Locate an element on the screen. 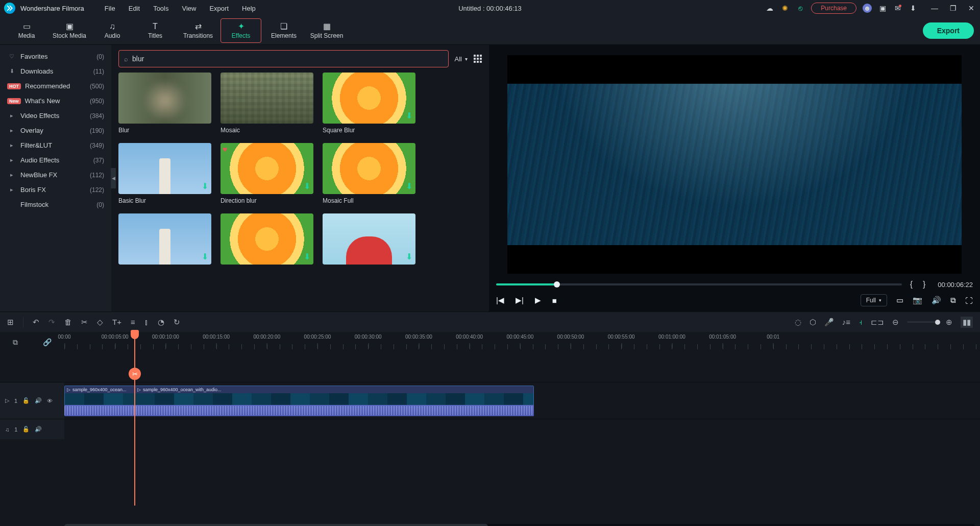  sparkle-icon: ✺ is located at coordinates (785, 8).